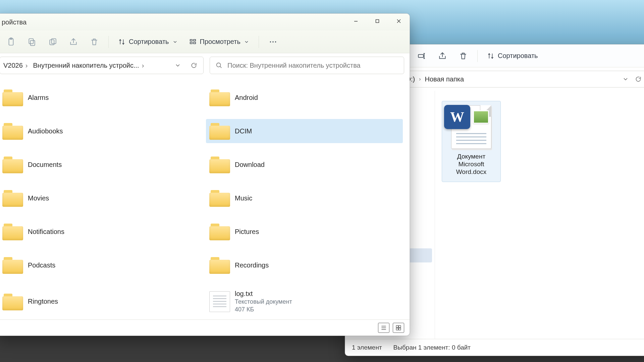 This screenshot has height=362, width=644. I want to click on item-name: Android, so click(246, 98).